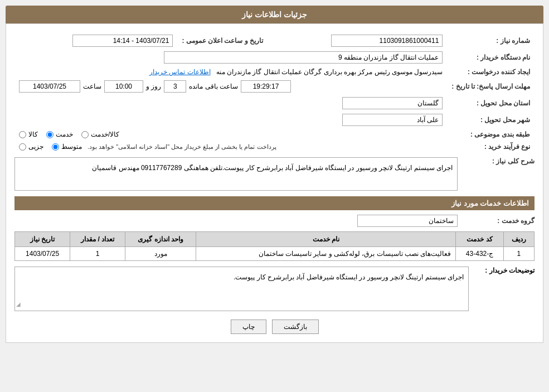 The height and width of the screenshot is (392, 549). What do you see at coordinates (161, 254) in the screenshot?
I see `cell-unit: مورد` at bounding box center [161, 254].